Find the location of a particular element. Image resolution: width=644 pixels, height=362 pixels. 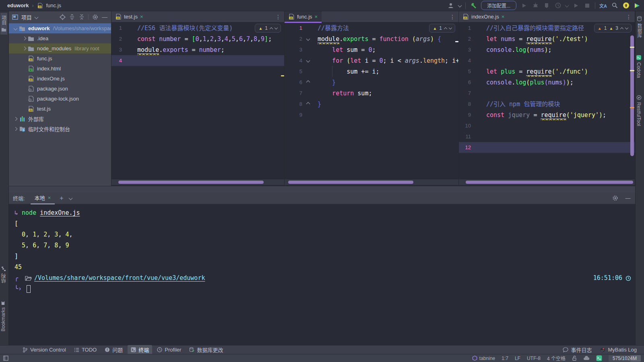

build-hammer-icon is located at coordinates (473, 6).